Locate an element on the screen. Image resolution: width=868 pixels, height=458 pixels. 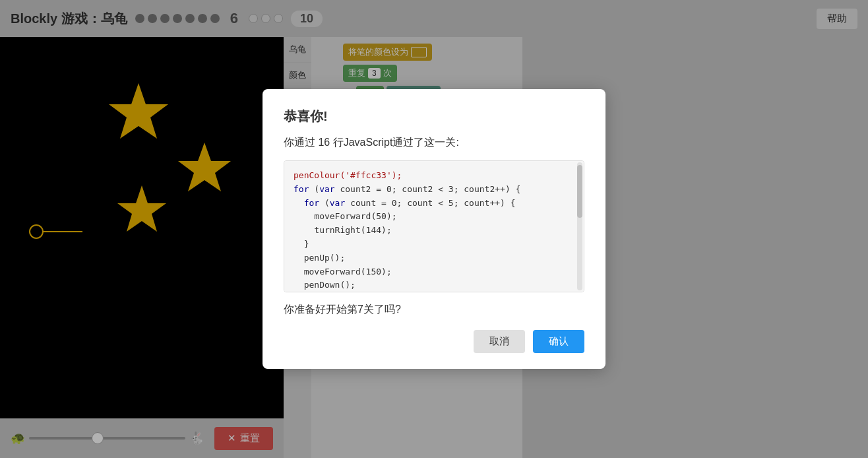
code-box: penColour('#ffcc33'); for (var count2 = … is located at coordinates (434, 226).